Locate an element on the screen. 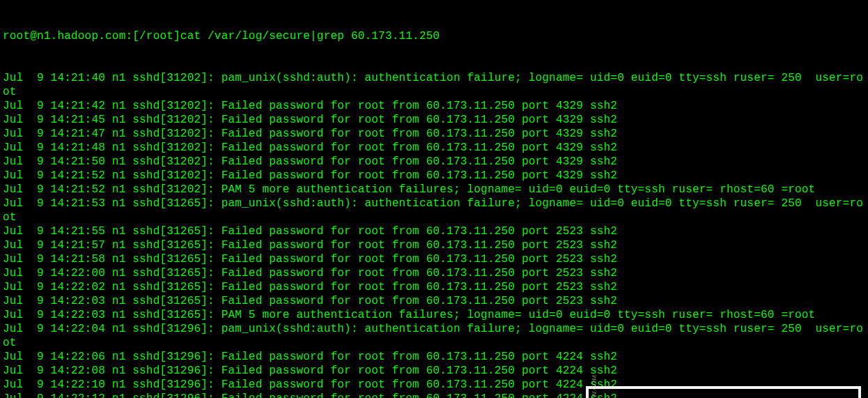  log-line: Jul 9 14:21:40 n1 sshd[31202]: pam_unix(… is located at coordinates (434, 85).